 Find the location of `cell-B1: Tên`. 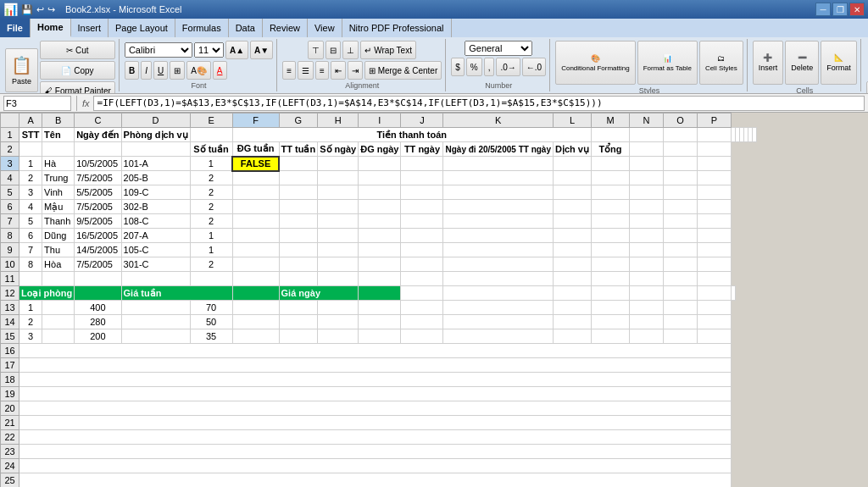

cell-B1: Tên is located at coordinates (58, 136).